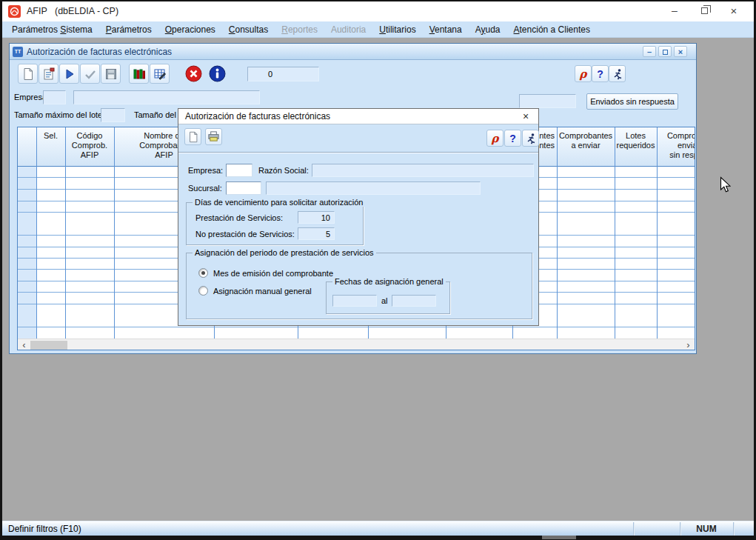 The width and height of the screenshot is (756, 540). I want to click on fecha-desde-field, so click(355, 301).